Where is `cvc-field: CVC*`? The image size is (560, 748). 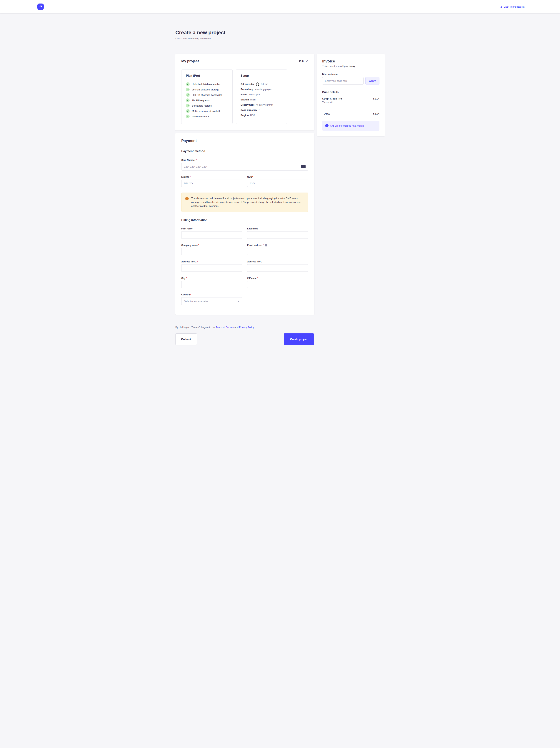
cvc-field: CVC* is located at coordinates (278, 181).